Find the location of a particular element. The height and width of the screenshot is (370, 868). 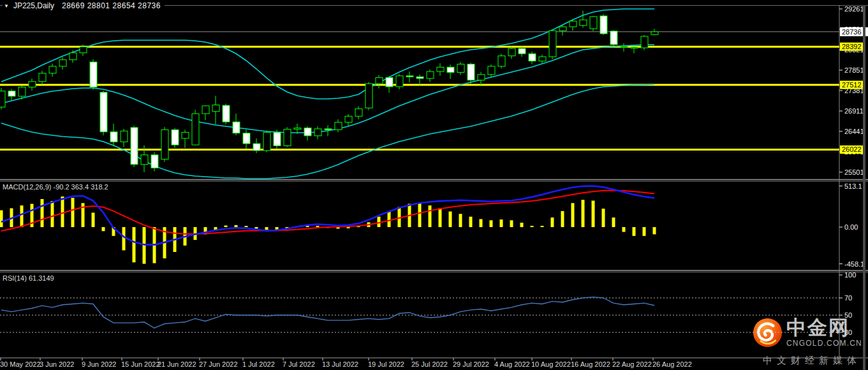

svg-text: 26441 is located at coordinates (855, 131).